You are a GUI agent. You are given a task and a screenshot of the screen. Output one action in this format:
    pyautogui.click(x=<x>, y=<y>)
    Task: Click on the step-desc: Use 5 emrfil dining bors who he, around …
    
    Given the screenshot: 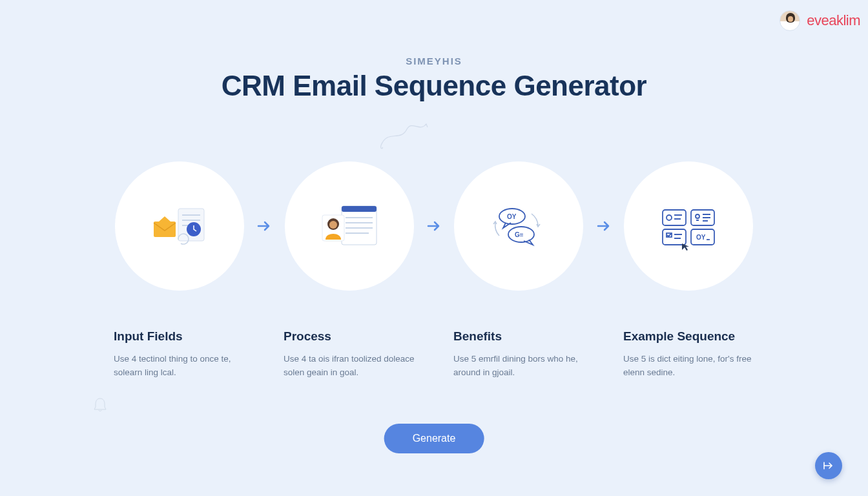 What is the action you would take?
    pyautogui.click(x=519, y=366)
    